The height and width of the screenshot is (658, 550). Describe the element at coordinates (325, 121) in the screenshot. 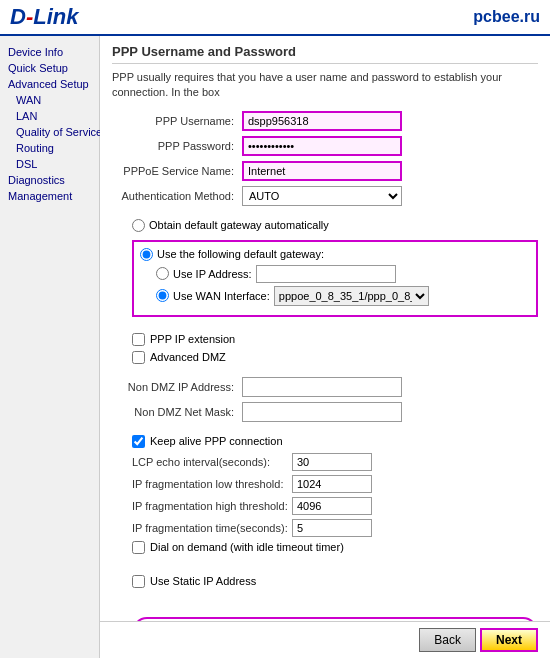

I see `username-row: PPP Username:` at that location.